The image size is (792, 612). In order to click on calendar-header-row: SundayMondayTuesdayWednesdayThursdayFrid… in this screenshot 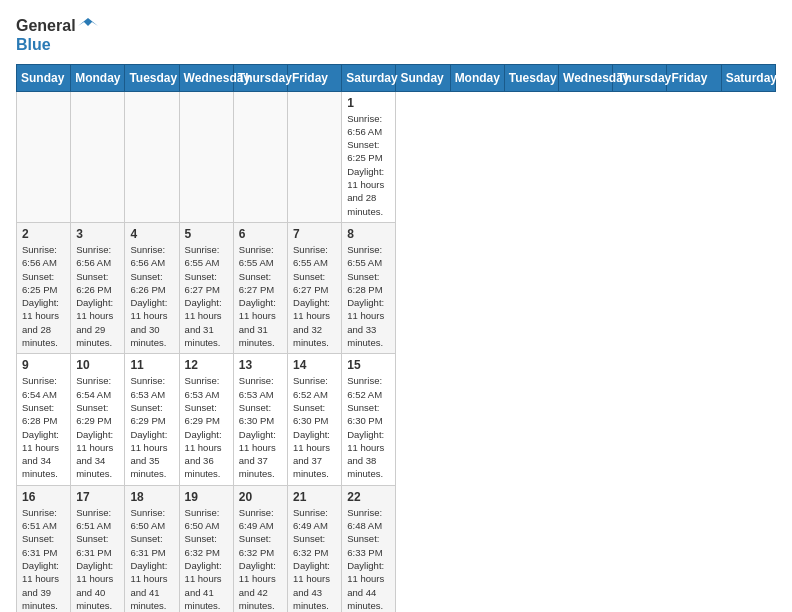, I will do `click(396, 78)`.